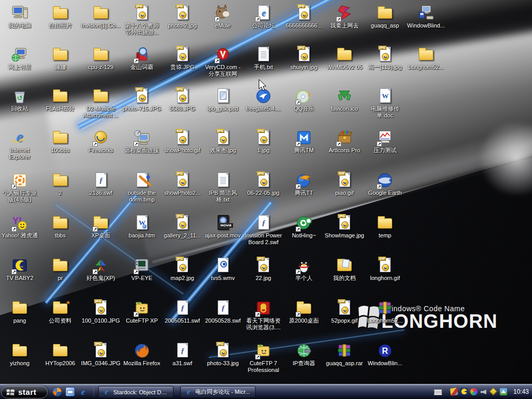 Image resolution: width=532 pixels, height=399 pixels. I want to click on desktop-icon: cpu-z-129, so click(101, 58).